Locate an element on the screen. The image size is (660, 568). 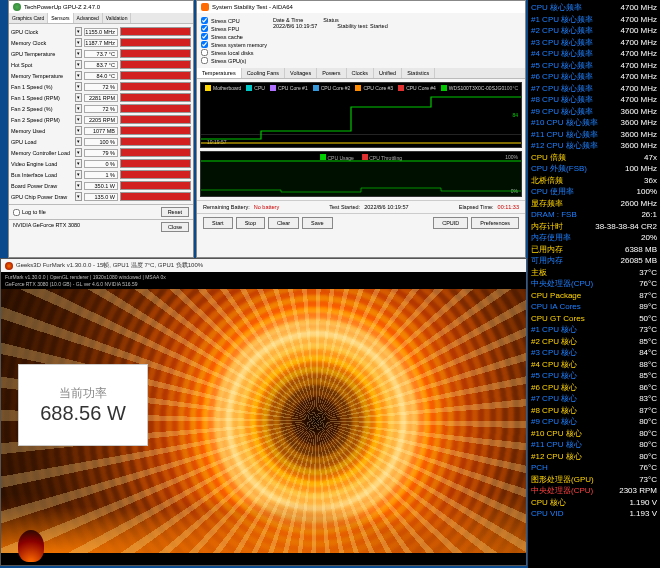
aida-save-button: Save is located at coordinates (318, 223).